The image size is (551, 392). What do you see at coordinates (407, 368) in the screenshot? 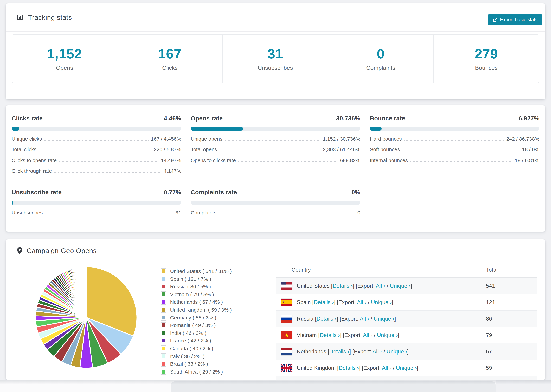
I see `table-row-gb: United Kingdom [Details ›] [Export: All …` at bounding box center [407, 368].